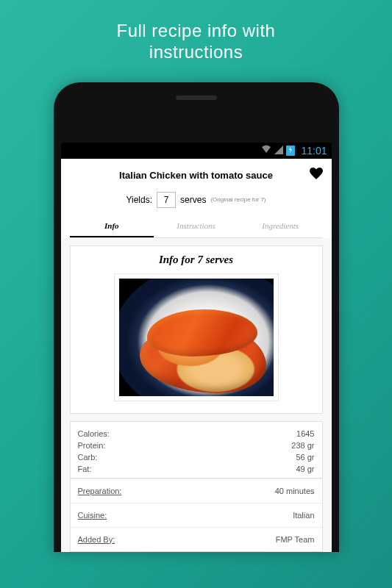  I want to click on battery-icon, so click(291, 151).